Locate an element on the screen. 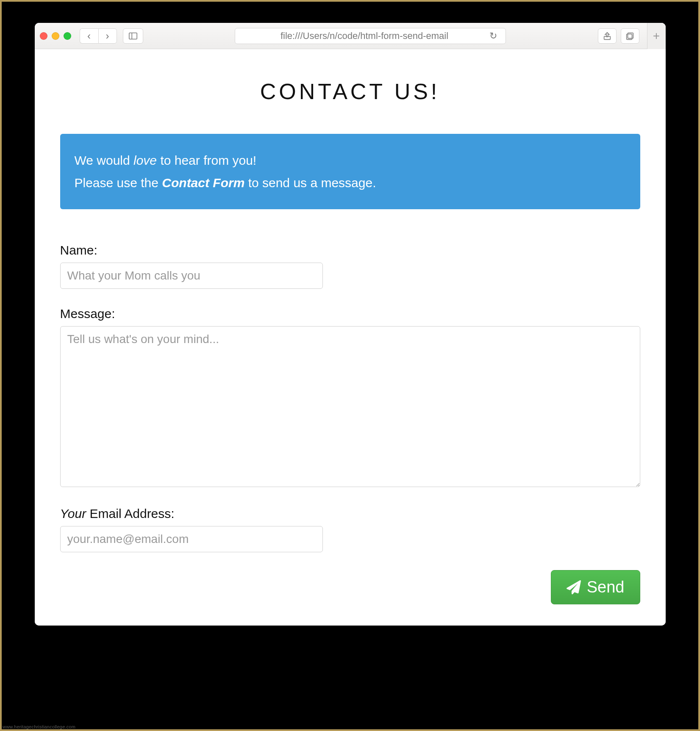  name-label: Name: is located at coordinates (350, 250).